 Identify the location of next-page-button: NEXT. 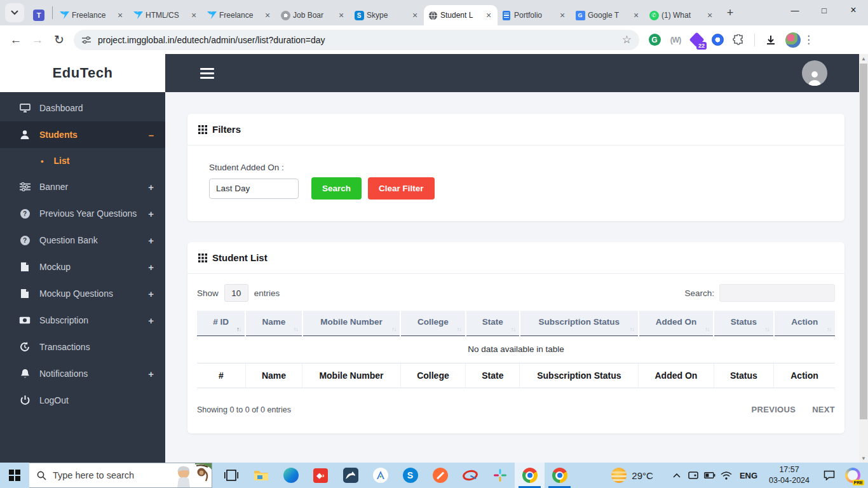
(824, 409).